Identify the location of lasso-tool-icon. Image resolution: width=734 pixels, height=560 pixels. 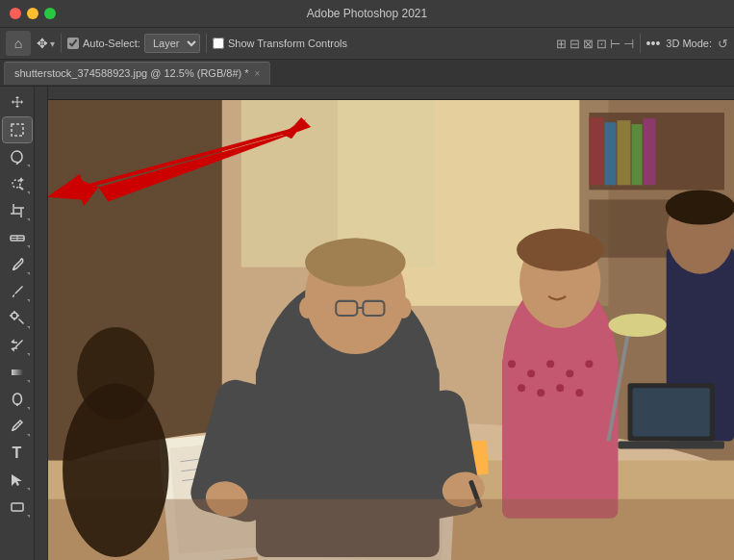
(17, 157).